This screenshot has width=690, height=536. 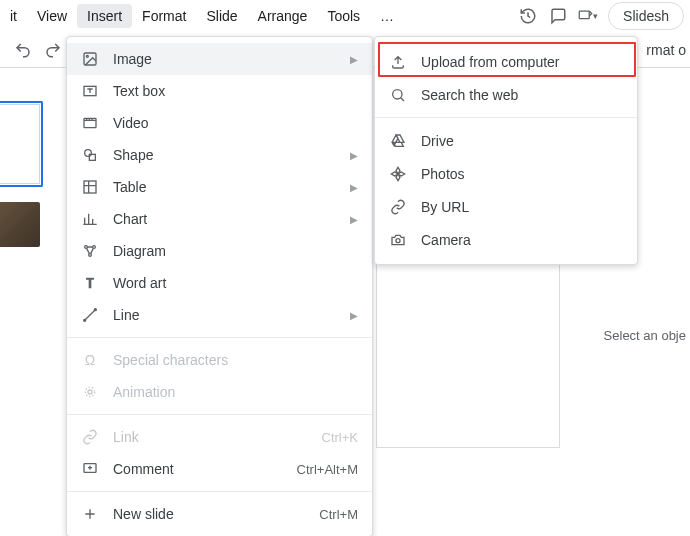 What do you see at coordinates (164, 16) in the screenshot?
I see `menu-format: Format` at bounding box center [164, 16].